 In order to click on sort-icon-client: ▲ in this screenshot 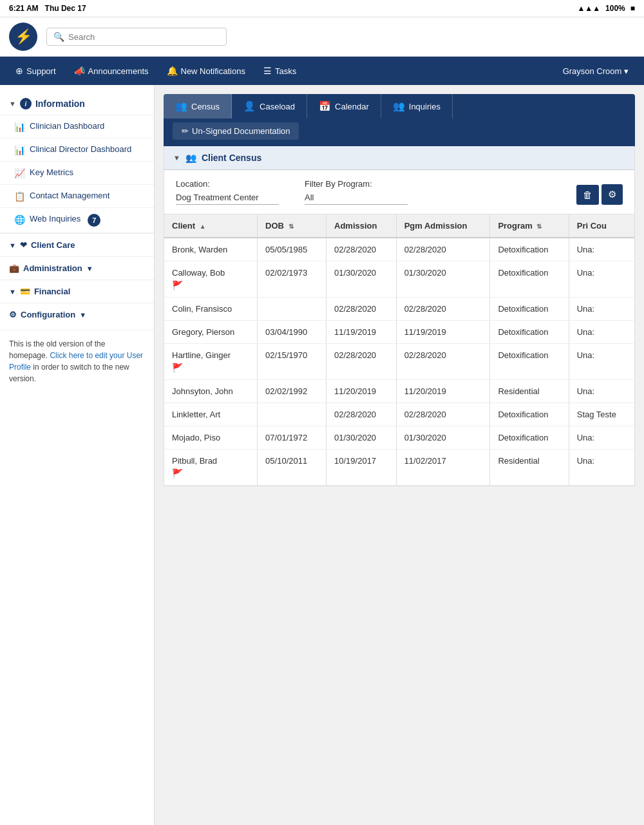, I will do `click(203, 227)`.